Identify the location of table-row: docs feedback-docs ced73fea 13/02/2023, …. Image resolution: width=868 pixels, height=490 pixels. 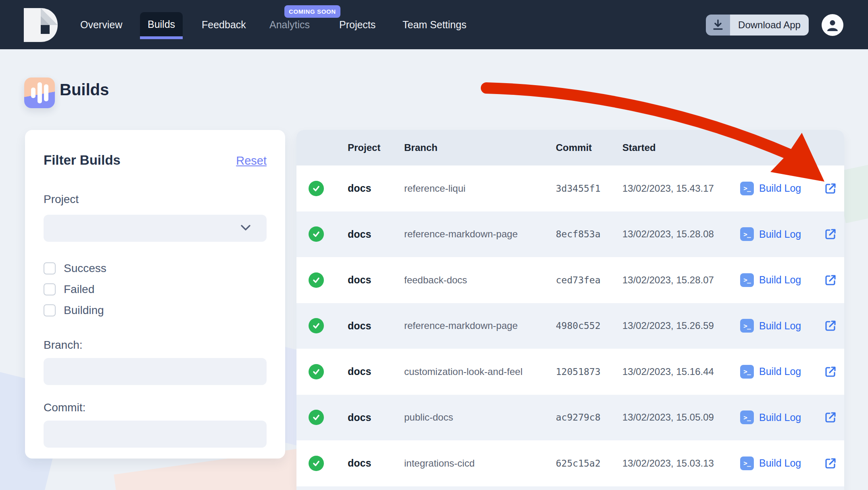
(570, 280).